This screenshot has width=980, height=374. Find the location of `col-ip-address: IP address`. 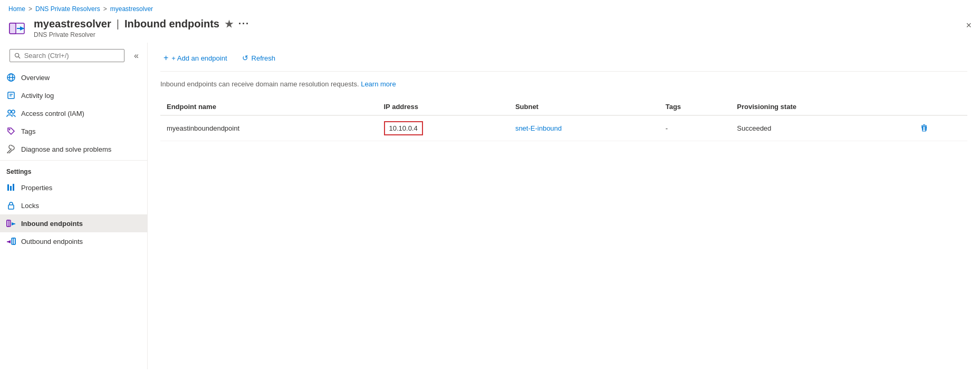

col-ip-address: IP address is located at coordinates (443, 107).